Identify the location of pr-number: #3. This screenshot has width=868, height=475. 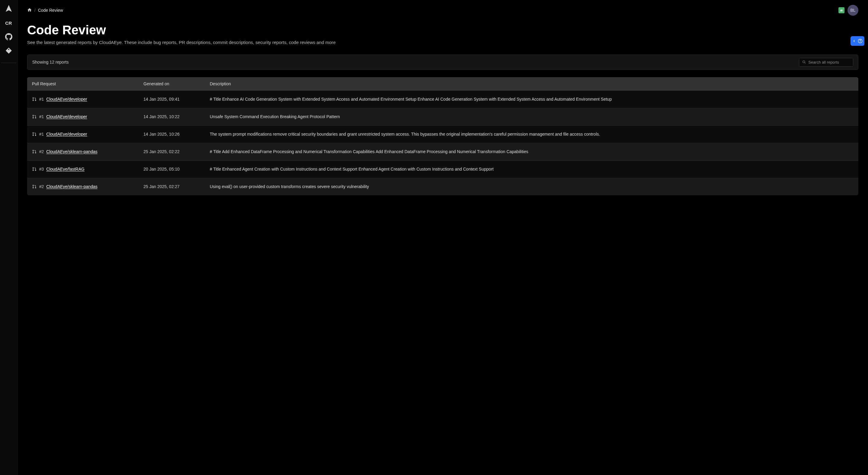
(42, 169).